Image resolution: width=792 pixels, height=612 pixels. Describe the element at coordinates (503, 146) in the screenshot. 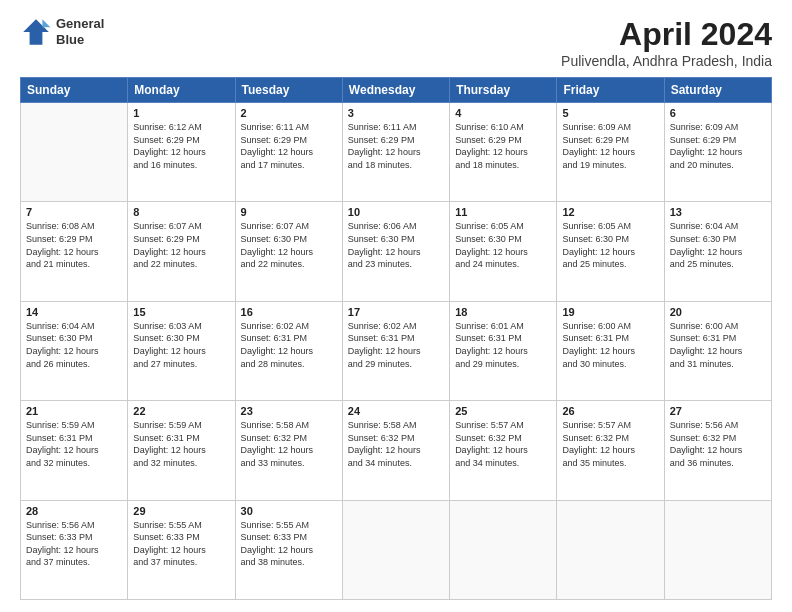

I see `cell-info: Sunrise: 6:10 AM Sunset: 6:29 PM Dayligh…` at that location.